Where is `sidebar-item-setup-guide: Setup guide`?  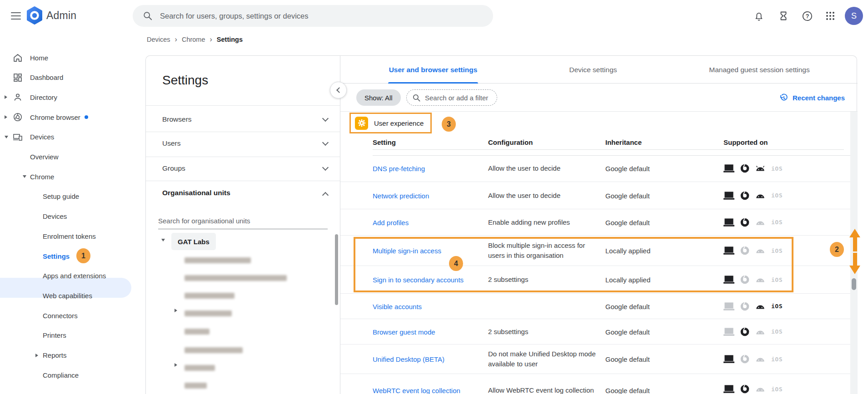 sidebar-item-setup-guide: Setup guide is located at coordinates (66, 197).